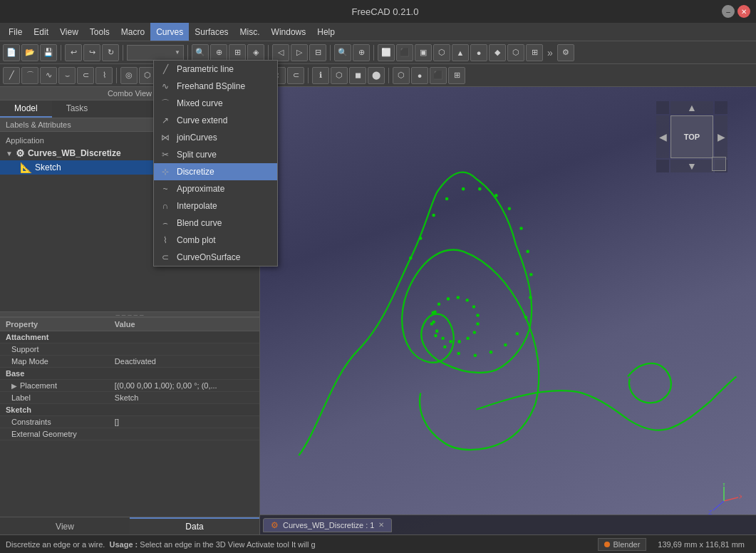 This screenshot has width=756, height=553. Describe the element at coordinates (281, 53) in the screenshot. I see `toolbar-btn-e: ◁` at that location.